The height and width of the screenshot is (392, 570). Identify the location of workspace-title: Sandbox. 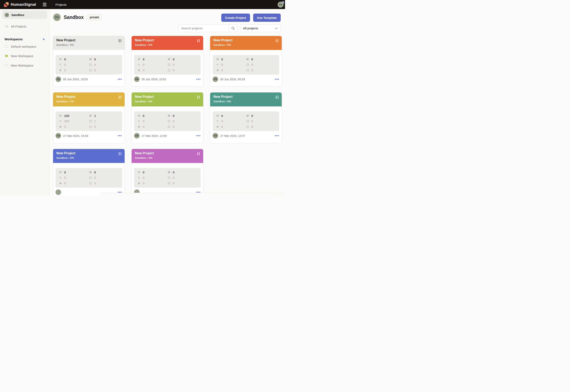
(74, 17).